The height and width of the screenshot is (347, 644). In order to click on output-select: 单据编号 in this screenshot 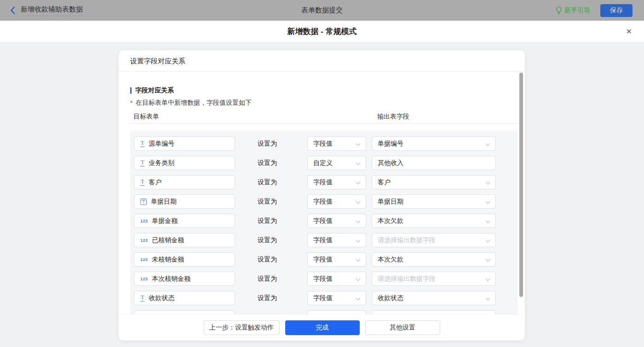, I will do `click(434, 143)`.